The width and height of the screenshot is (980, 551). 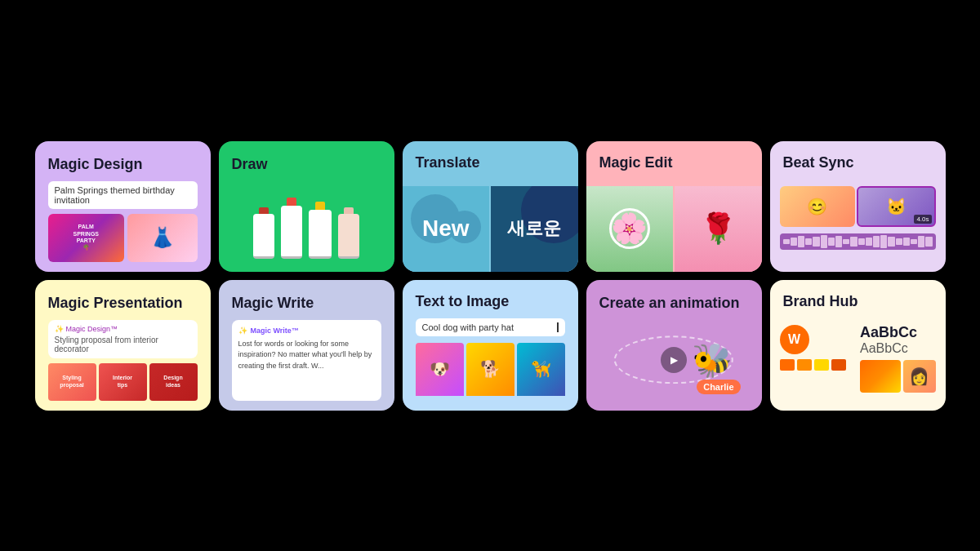 I want to click on animation-play-button: ▶, so click(x=674, y=360).